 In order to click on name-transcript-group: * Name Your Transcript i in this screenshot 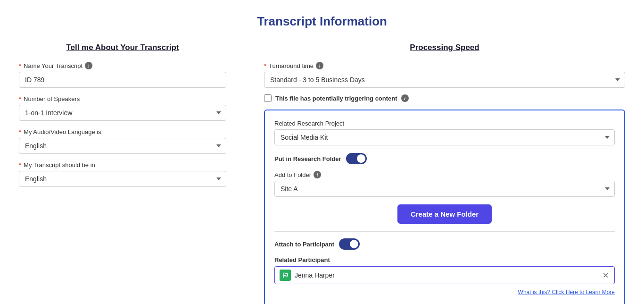, I will do `click(123, 75)`.